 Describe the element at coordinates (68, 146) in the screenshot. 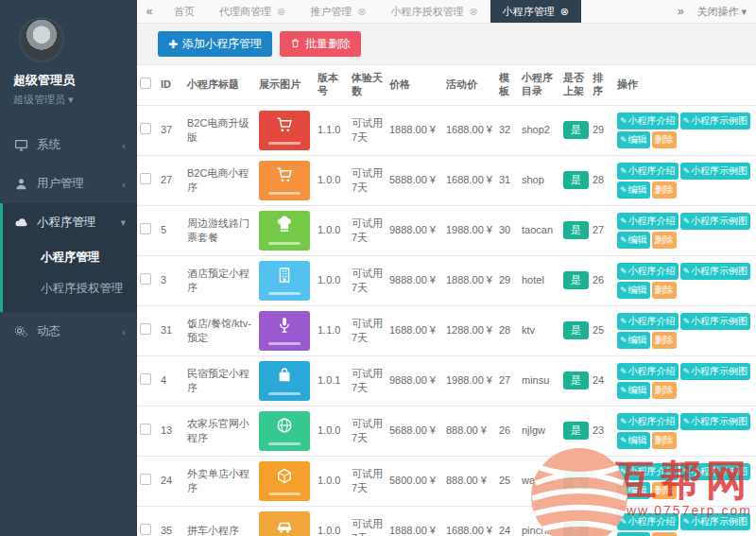

I see `sidebar-item-system: 系统 ‹` at that location.